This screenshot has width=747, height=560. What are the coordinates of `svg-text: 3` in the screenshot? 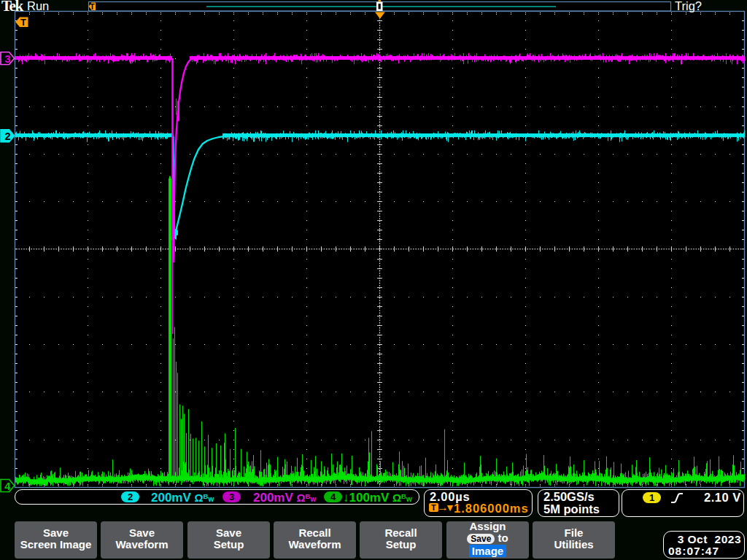 It's located at (8, 59).